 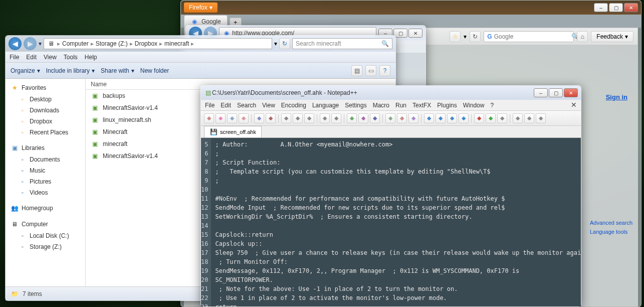 What do you see at coordinates (611, 223) in the screenshot?
I see `advanced-search-link: Advanced search` at bounding box center [611, 223].